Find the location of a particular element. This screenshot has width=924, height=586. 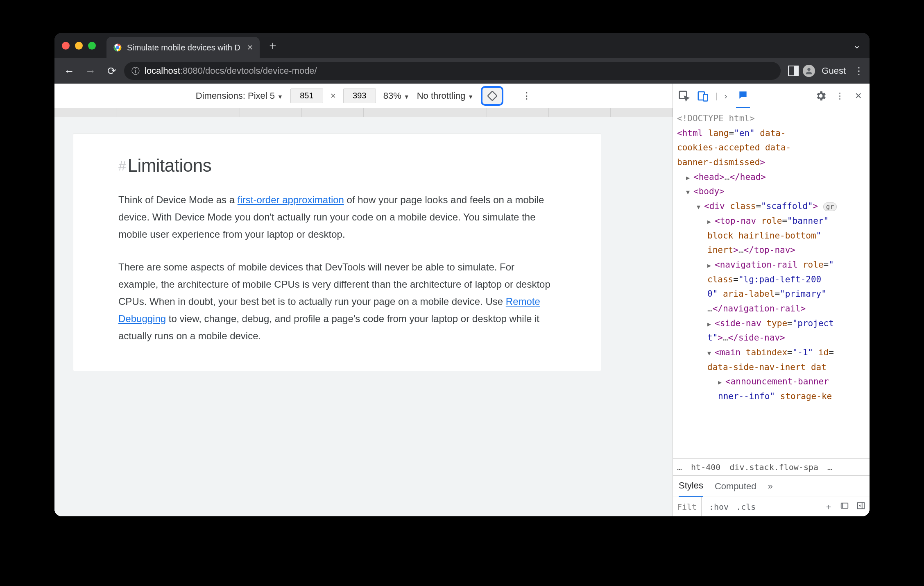

devtools-toolbar: | › ⋮ ✕ is located at coordinates (771, 96).